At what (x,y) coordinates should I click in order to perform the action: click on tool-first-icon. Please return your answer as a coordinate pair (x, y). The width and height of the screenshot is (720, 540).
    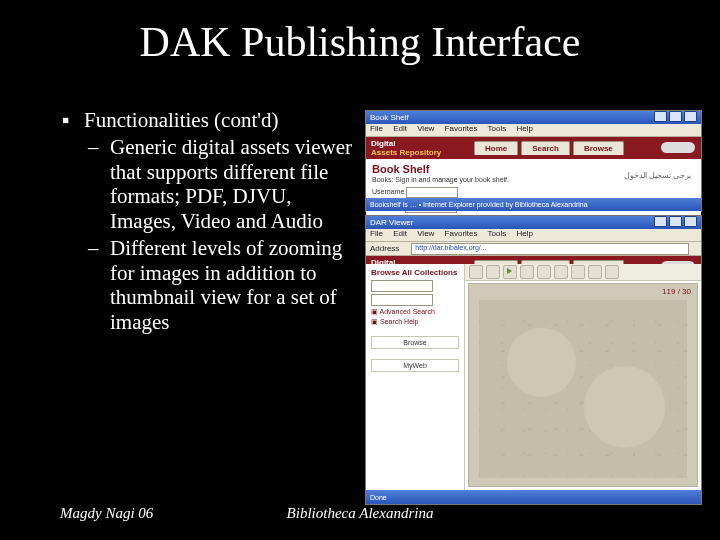
    Looking at the image, I should click on (476, 272).